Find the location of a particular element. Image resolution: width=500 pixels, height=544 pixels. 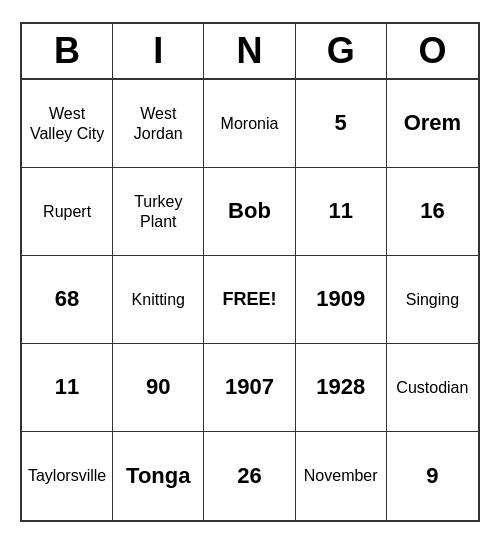

cell-r1-c2: Bob is located at coordinates (250, 212).